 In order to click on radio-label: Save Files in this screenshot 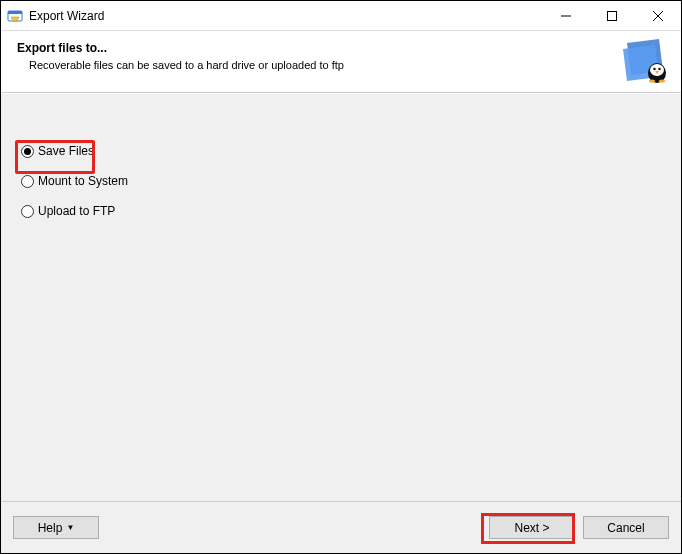, I will do `click(66, 151)`.